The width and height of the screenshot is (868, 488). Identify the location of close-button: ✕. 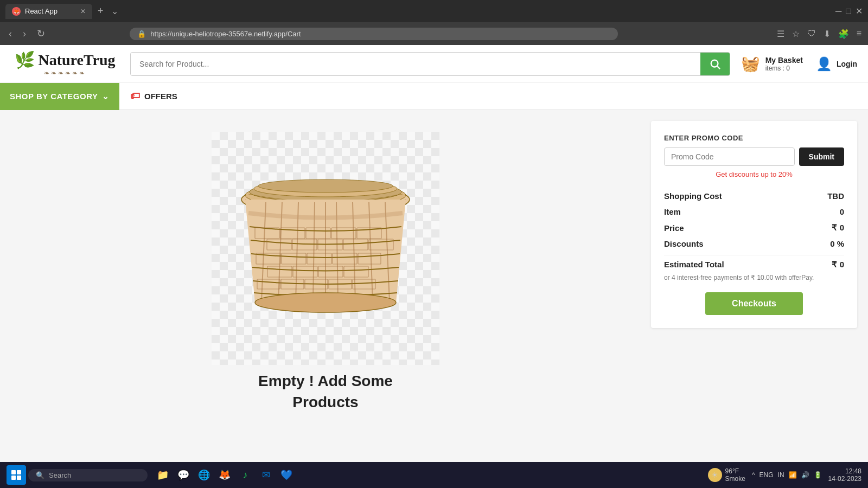
(859, 11).